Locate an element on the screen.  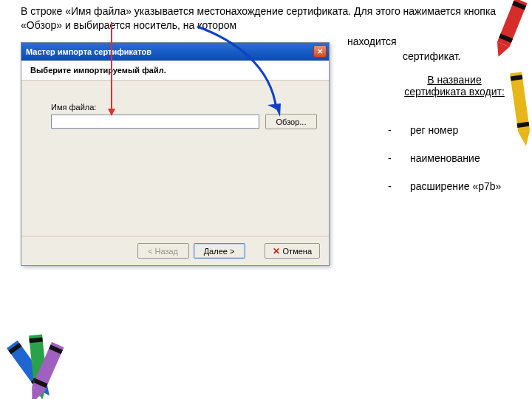
browse-button: Обзор... is located at coordinates (291, 121).